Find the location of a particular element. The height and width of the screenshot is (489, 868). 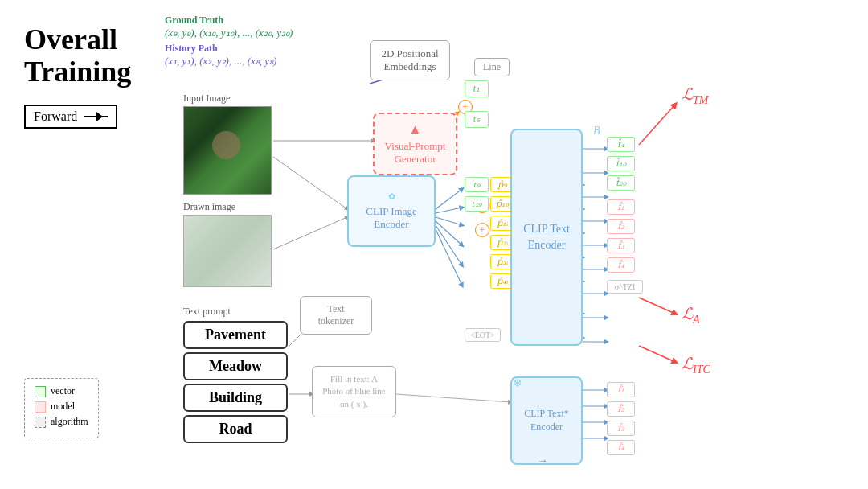

input-image-placeholder is located at coordinates (227, 150).